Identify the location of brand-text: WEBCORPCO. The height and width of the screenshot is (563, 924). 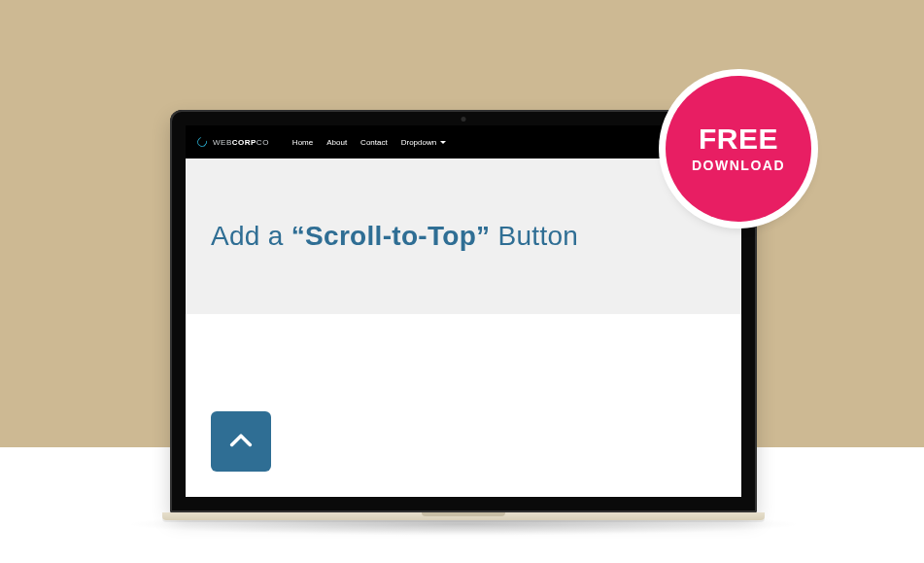
(241, 142).